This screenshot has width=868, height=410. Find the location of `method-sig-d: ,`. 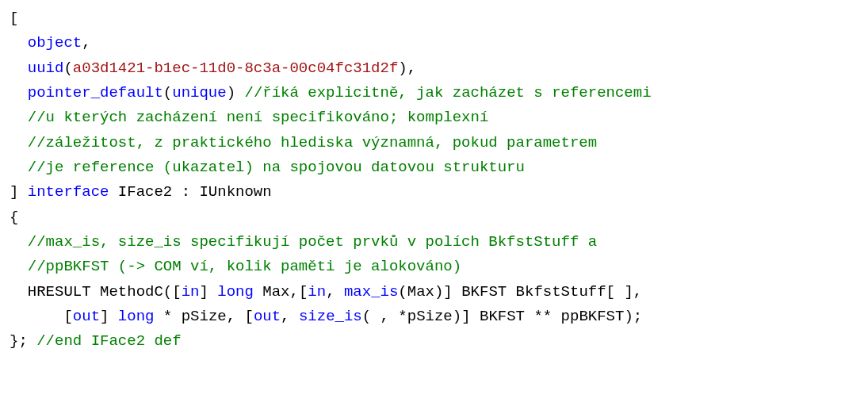

method-sig-d: , is located at coordinates (335, 292).